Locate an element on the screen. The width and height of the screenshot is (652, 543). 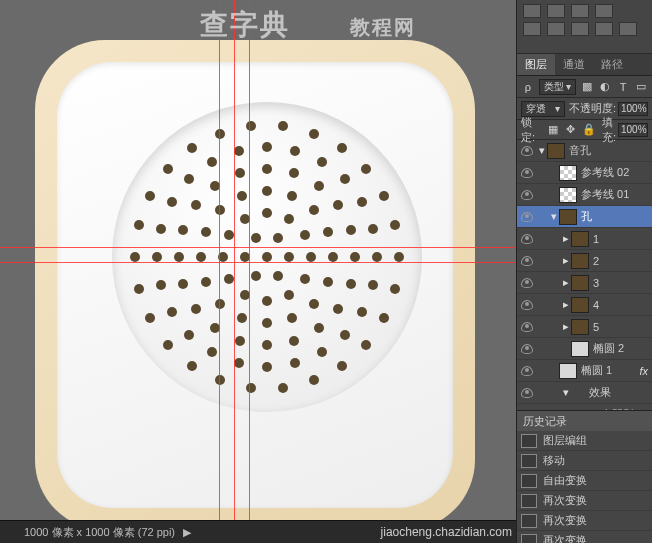
fx-badge: fx is located at coordinates (644, 371).